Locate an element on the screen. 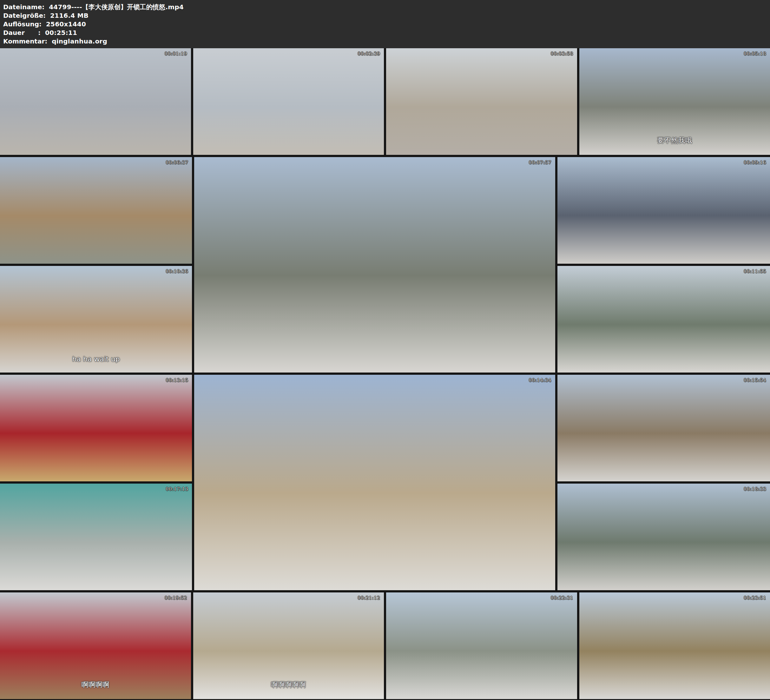 The height and width of the screenshot is (700, 770). video-thumbnail: 00:21:12啊啊啊啊啊 is located at coordinates (289, 646).